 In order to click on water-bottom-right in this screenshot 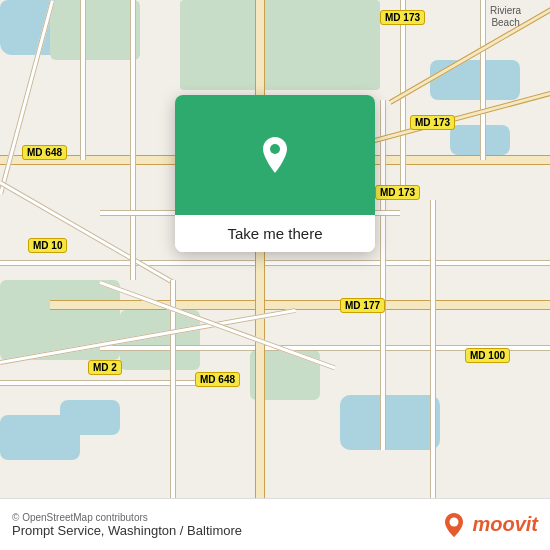, I will do `click(390, 422)`.